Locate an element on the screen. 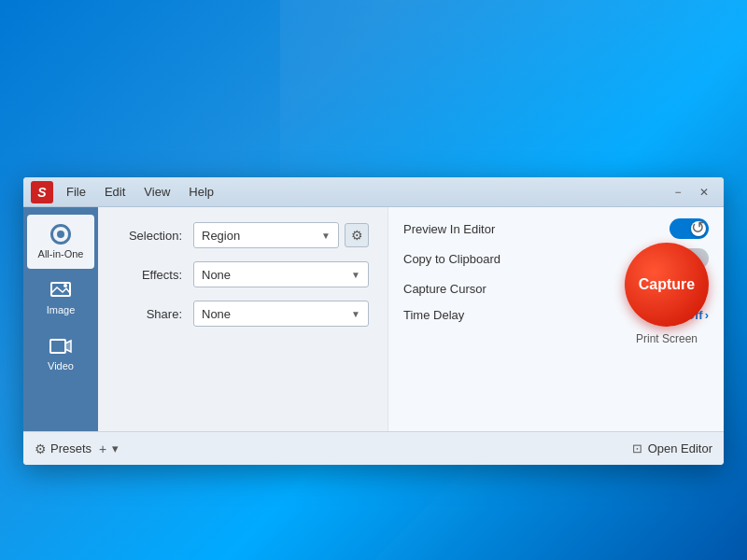 This screenshot has height=560, width=747. presets-add-button: + is located at coordinates (103, 449).